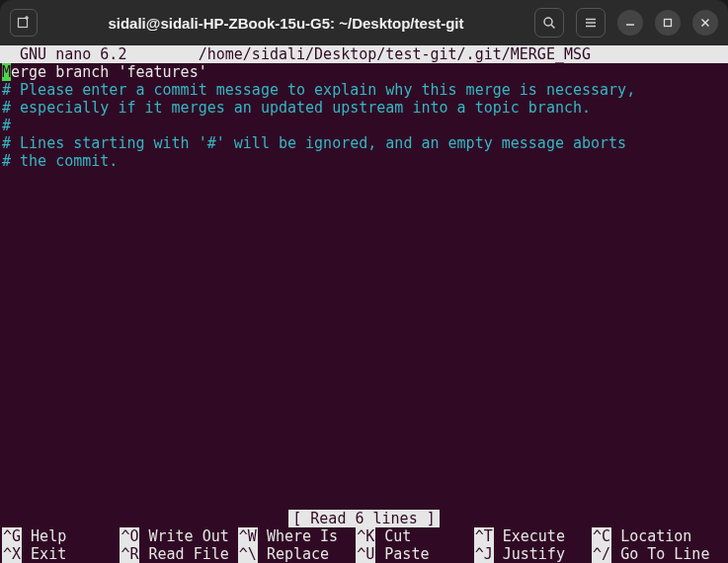 This screenshot has height=563, width=728. What do you see at coordinates (75, 554) in the screenshot?
I see `shortcut-label: Exit` at bounding box center [75, 554].